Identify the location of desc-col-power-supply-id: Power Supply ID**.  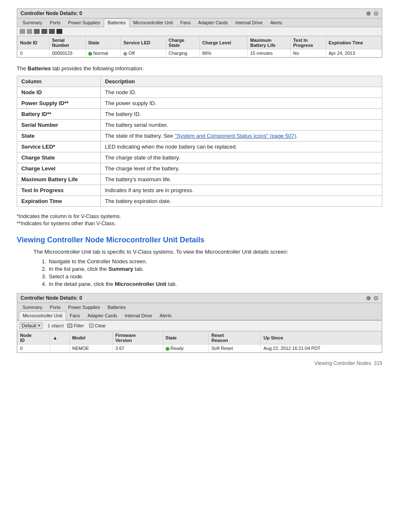
(59, 103).